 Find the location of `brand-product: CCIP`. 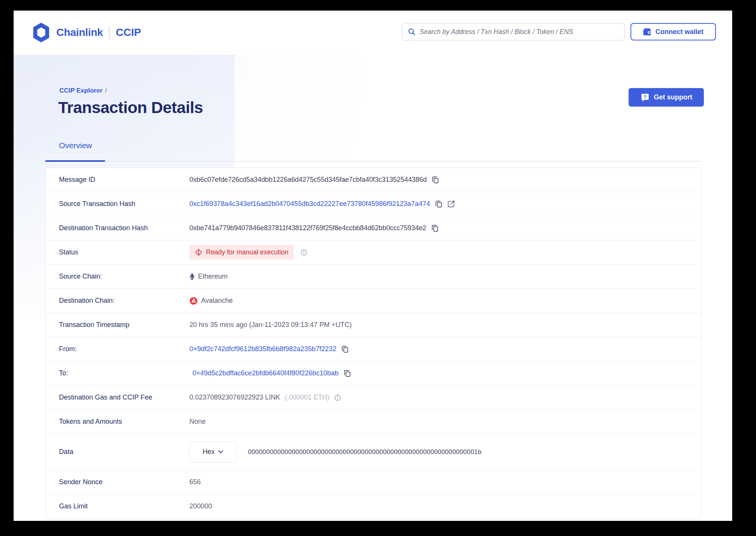

brand-product: CCIP is located at coordinates (129, 33).